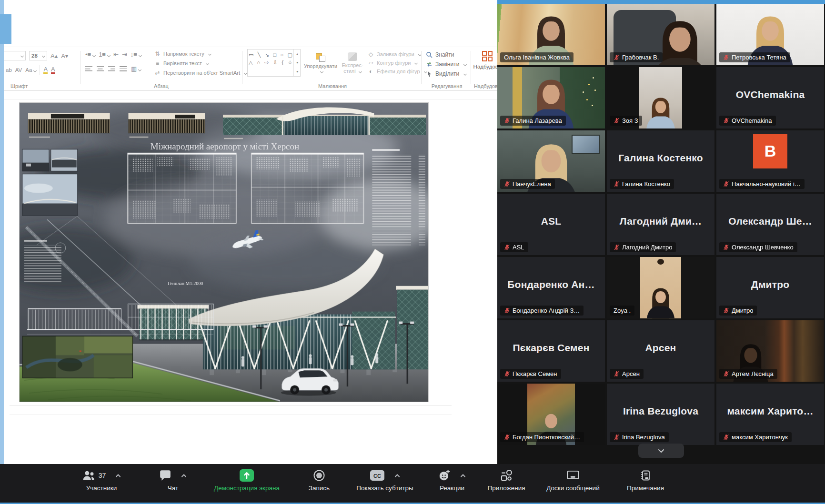 Image resolution: width=825 pixels, height=504 pixels. Describe the element at coordinates (622, 310) in the screenshot. I see `participant-name-label: Zoya .` at that location.